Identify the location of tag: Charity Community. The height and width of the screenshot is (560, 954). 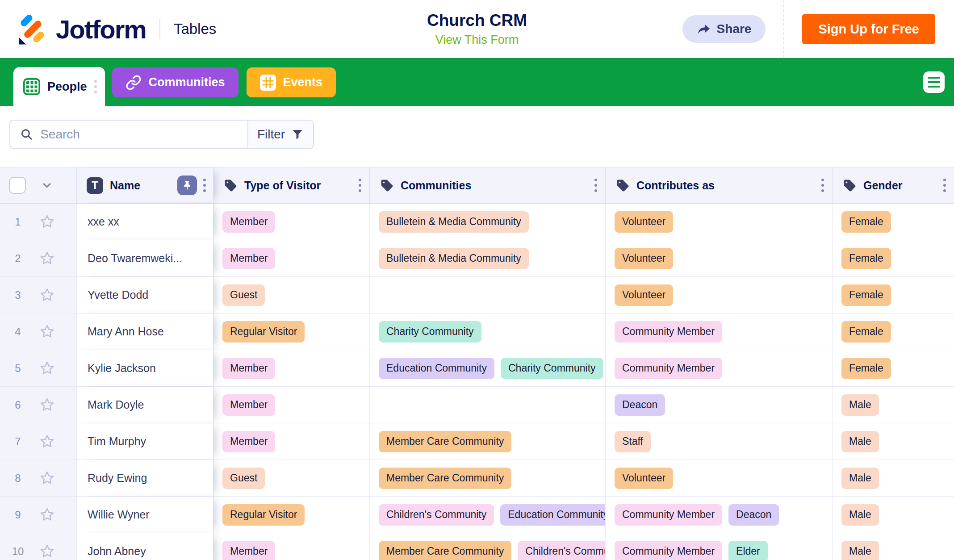
(552, 368).